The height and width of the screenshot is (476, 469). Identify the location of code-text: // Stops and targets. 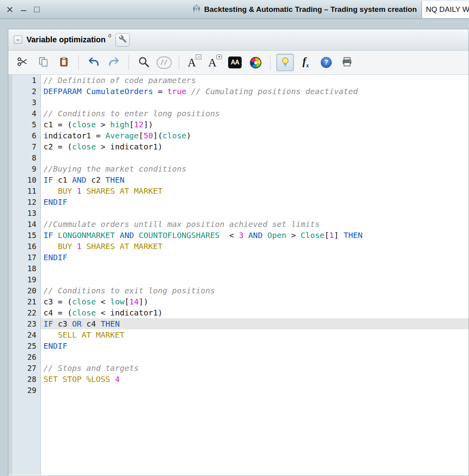
(255, 368).